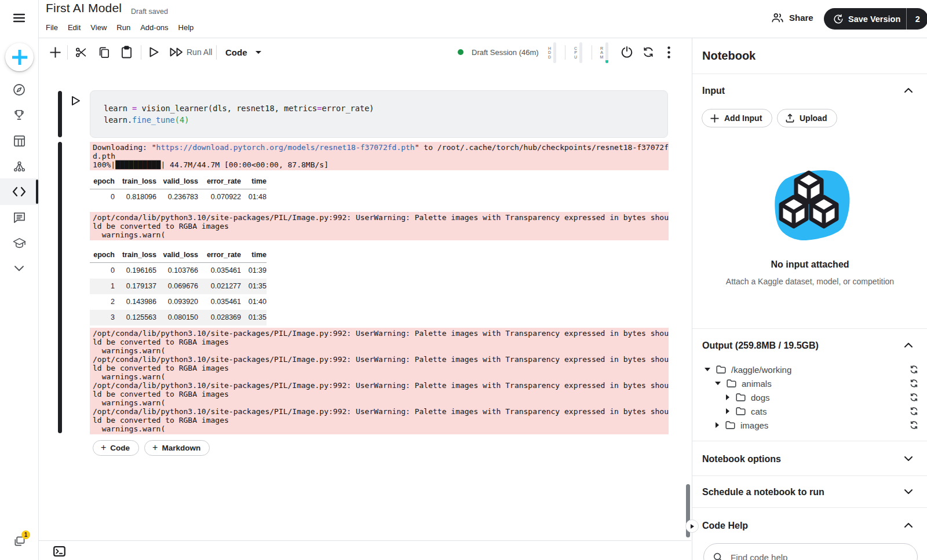 This screenshot has height=560, width=927. Describe the element at coordinates (177, 182) in the screenshot. I see `table-header-cell: valid_loss` at that location.